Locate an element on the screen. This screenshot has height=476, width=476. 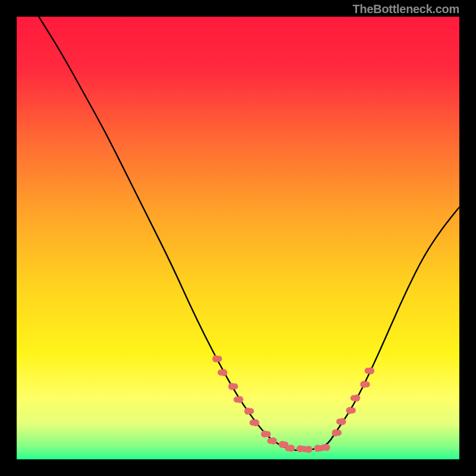
attribution-text: TheBottleneck.com is located at coordinates (406, 10).